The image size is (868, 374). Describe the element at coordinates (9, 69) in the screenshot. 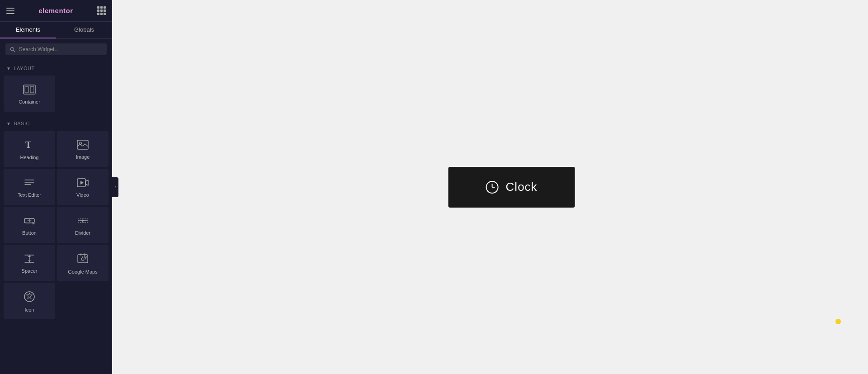

I see `layout-arrow-icon: ▼` at that location.